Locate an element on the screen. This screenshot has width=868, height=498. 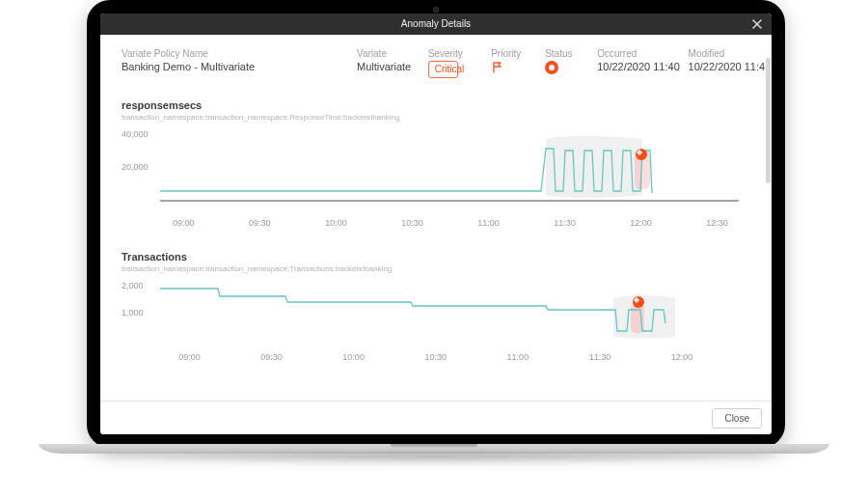
y-tick: 2,000 is located at coordinates (133, 286).